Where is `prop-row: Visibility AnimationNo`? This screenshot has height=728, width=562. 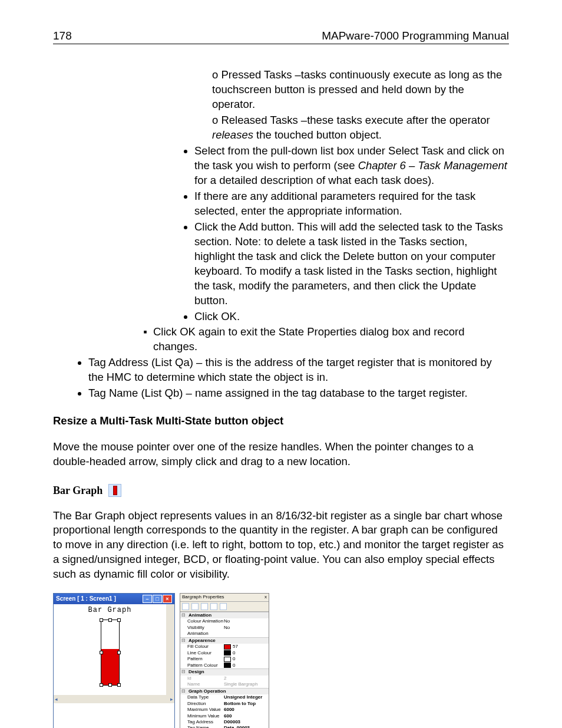
prop-row: Visibility AnimationNo is located at coordinates (224, 631).